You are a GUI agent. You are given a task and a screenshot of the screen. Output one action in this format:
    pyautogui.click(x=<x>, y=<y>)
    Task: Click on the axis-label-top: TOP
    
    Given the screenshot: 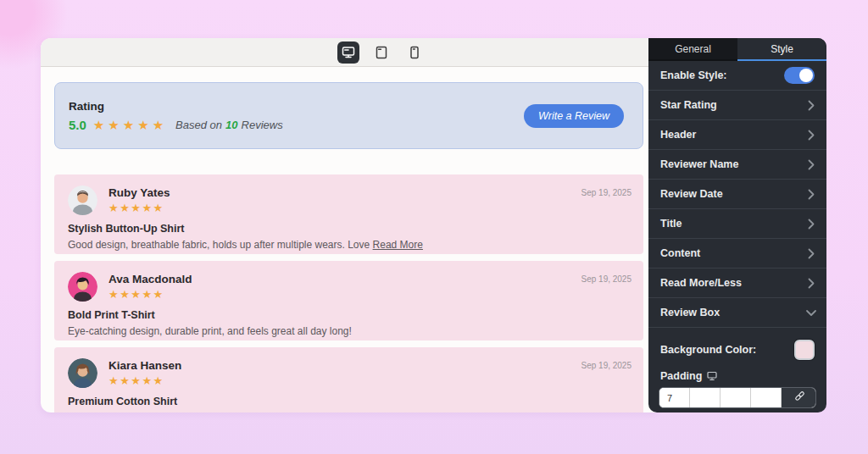 What is the action you would take?
    pyautogui.click(x=674, y=412)
    